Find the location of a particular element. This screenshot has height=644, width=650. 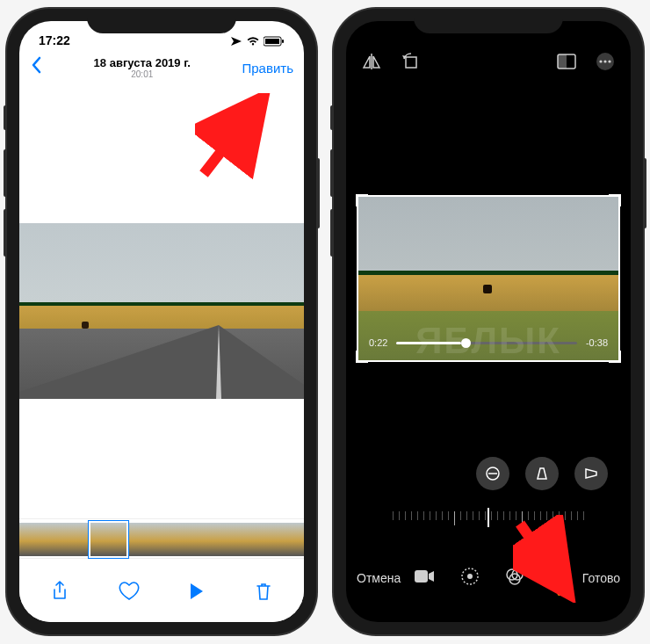

horizontal-perspective-icon is located at coordinates (591, 474).